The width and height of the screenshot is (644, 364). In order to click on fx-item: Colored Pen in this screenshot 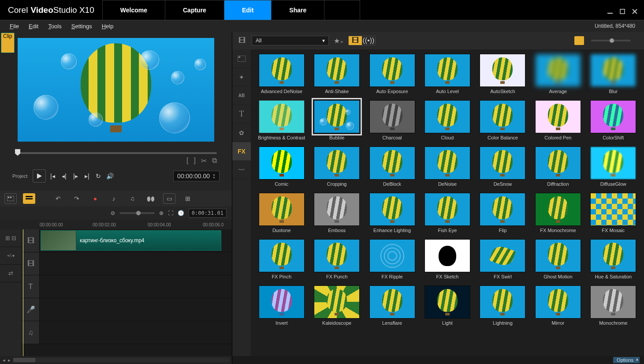, I will do `click(558, 120)`.